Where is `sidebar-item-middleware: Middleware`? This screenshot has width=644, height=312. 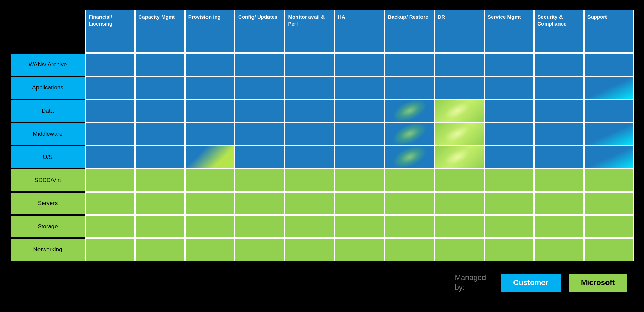 sidebar-item-middleware: Middleware is located at coordinates (48, 134).